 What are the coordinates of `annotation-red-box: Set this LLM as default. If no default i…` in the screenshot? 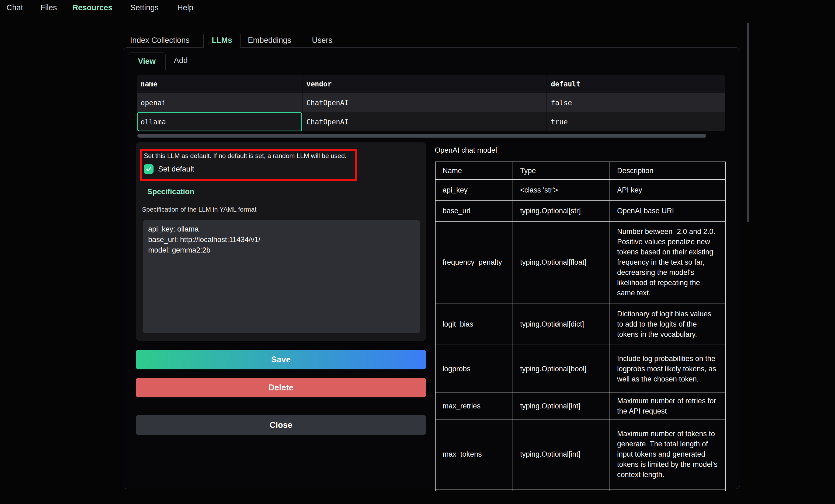 It's located at (248, 165).